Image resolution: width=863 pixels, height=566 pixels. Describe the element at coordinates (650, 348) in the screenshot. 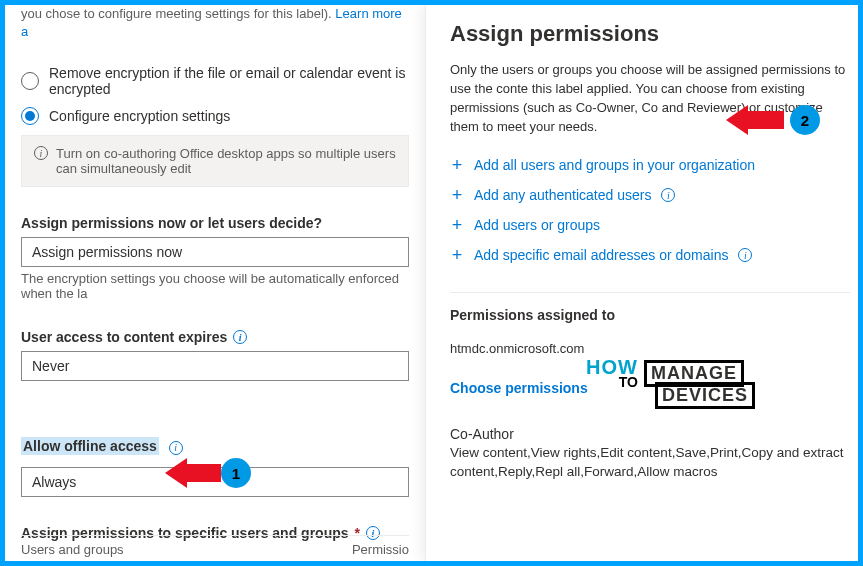

I see `permissions-target: htmdc.onmicrosoft.com` at that location.